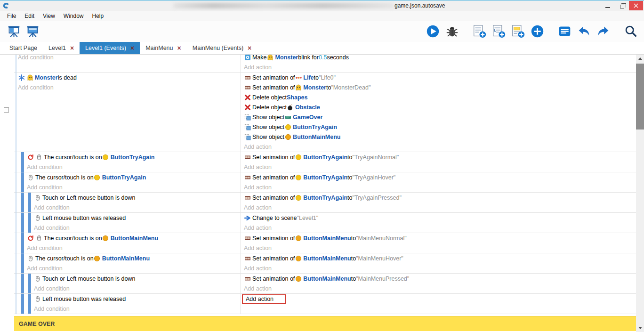  What do you see at coordinates (98, 16) in the screenshot?
I see `menu-item-help: Help` at bounding box center [98, 16].